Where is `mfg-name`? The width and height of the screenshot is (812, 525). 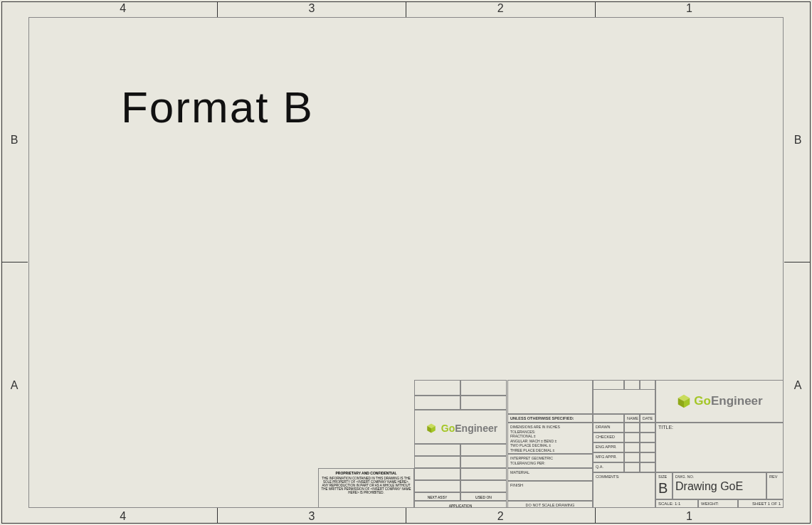 mfg-name is located at coordinates (632, 457).